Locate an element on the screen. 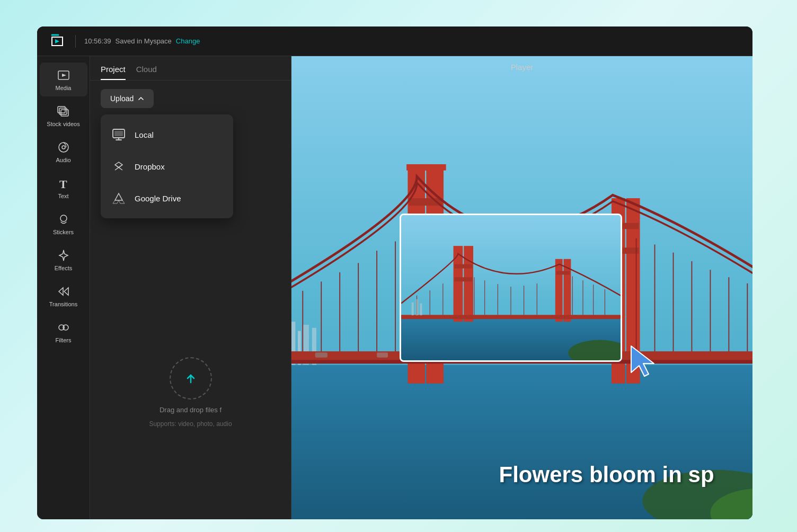 The width and height of the screenshot is (797, 532). app-logo is located at coordinates (57, 41).